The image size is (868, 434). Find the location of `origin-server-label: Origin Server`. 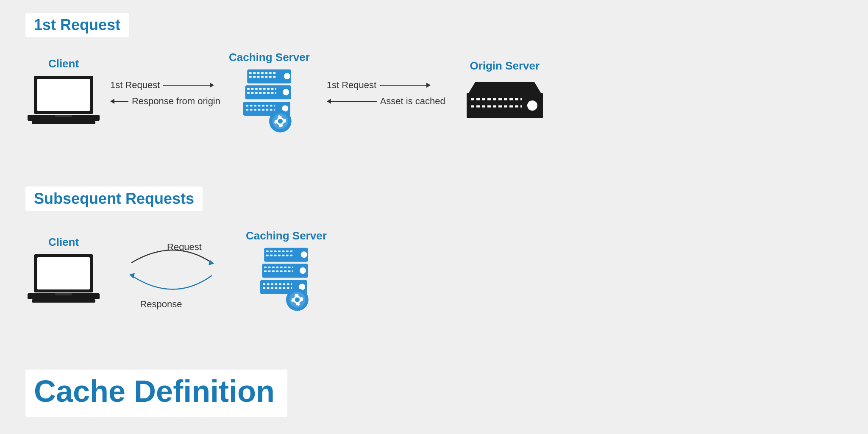

origin-server-label: Origin Server is located at coordinates (504, 66).